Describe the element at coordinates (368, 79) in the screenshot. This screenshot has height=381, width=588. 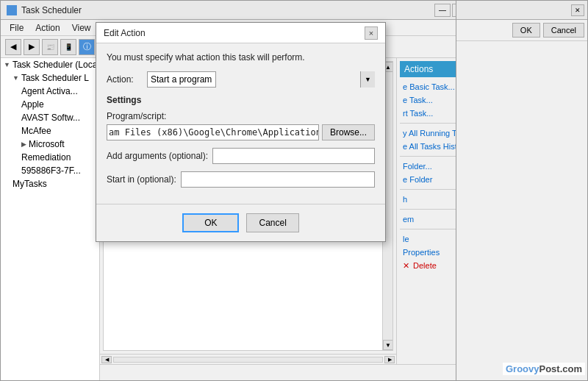
I see `select-arrow-icon: ▼` at that location.